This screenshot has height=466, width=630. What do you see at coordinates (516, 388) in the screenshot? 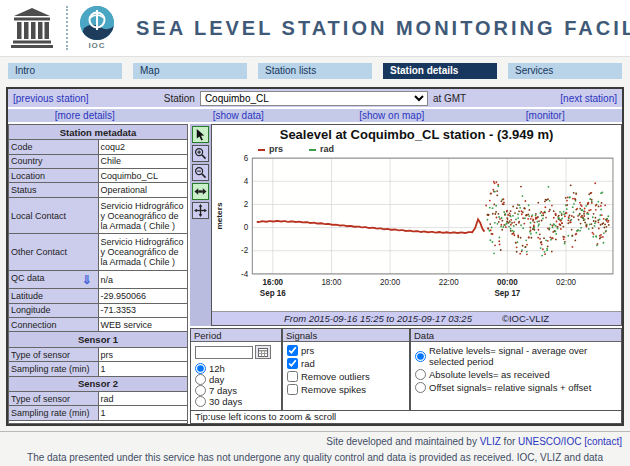
I see `data-option-offset-signals-relative-signal: Offset signals= relative signals + offse…` at bounding box center [516, 388].